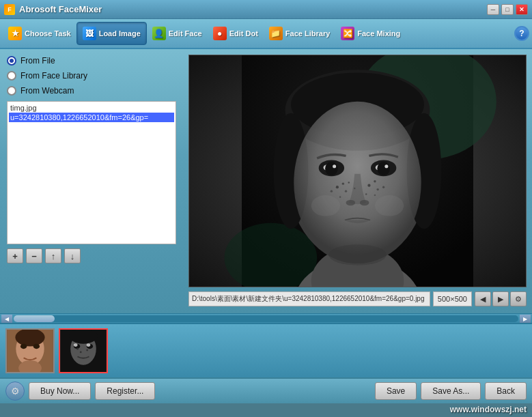 The image size is (532, 417). Describe the element at coordinates (501, 299) in the screenshot. I see `nav-next-button: ▶` at that location.